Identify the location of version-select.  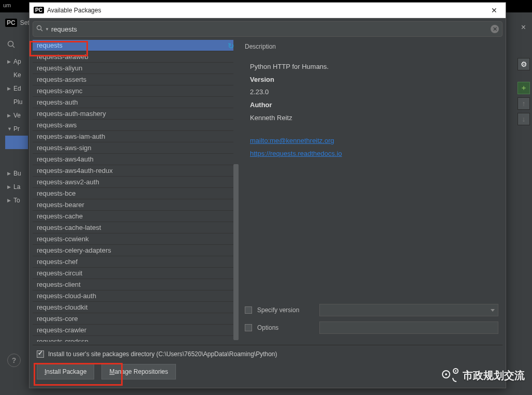
(409, 310).